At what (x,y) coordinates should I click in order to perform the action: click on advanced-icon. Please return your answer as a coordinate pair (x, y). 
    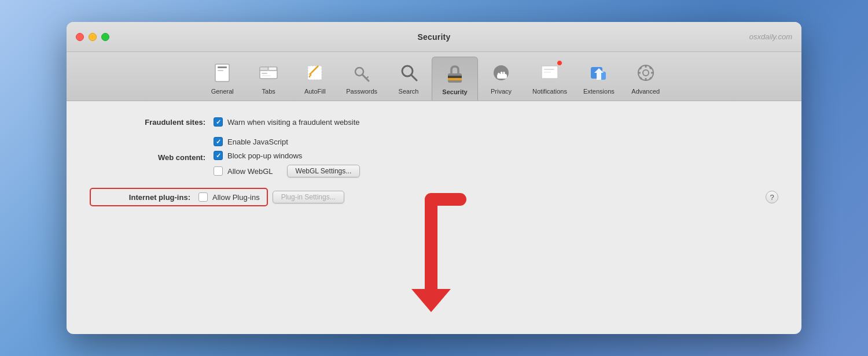
    Looking at the image, I should click on (646, 73).